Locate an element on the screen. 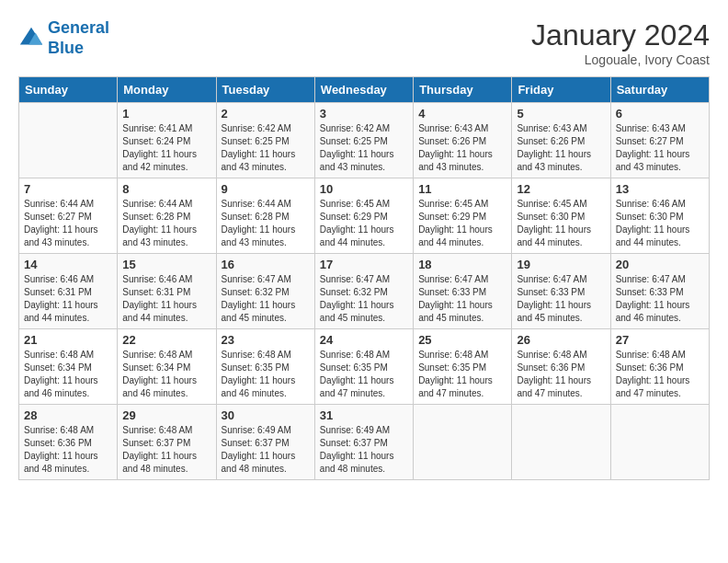 The height and width of the screenshot is (563, 728). calendar-cell: 28Sunrise: 6:48 AMSunset: 6:36 PMDayligh… is located at coordinates (68, 442).